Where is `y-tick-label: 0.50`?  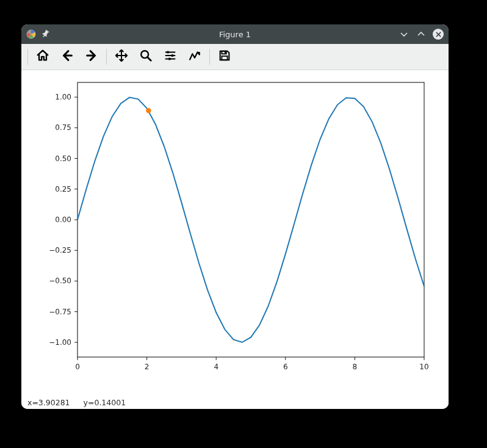 y-tick-label: 0.50 is located at coordinates (63, 159).